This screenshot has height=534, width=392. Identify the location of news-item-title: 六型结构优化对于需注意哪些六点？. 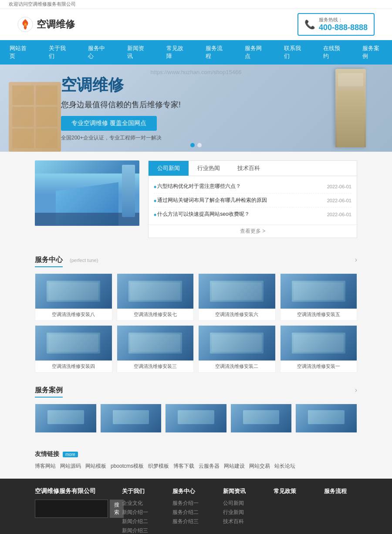
(197, 187).